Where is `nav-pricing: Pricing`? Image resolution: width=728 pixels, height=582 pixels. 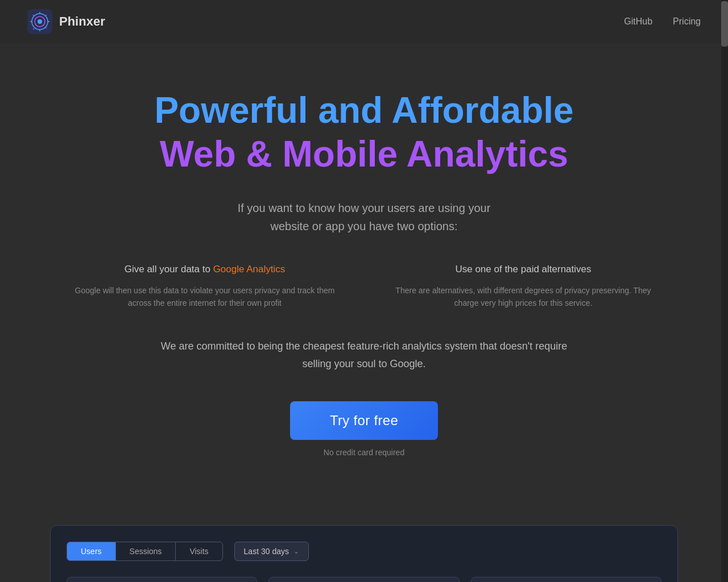 nav-pricing: Pricing is located at coordinates (687, 22).